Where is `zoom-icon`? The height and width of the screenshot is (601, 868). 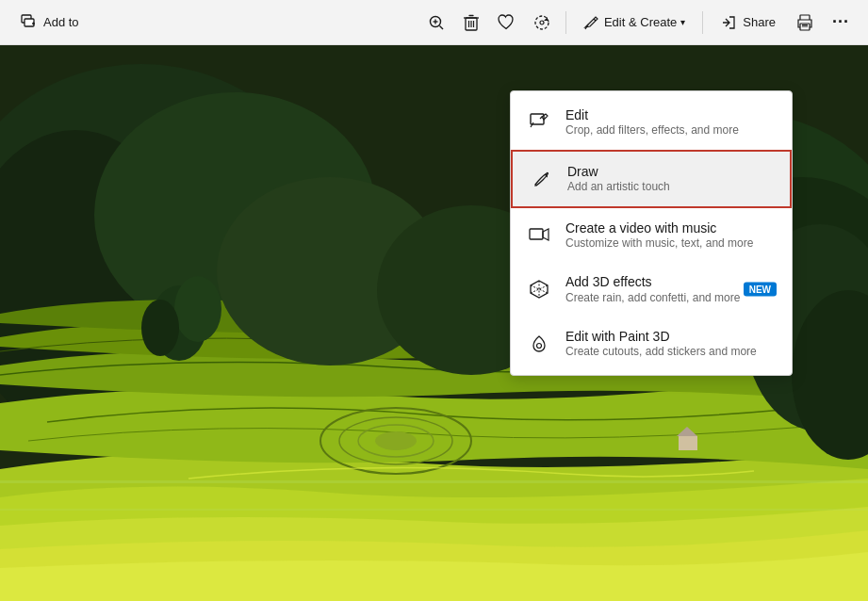 zoom-icon is located at coordinates (436, 23).